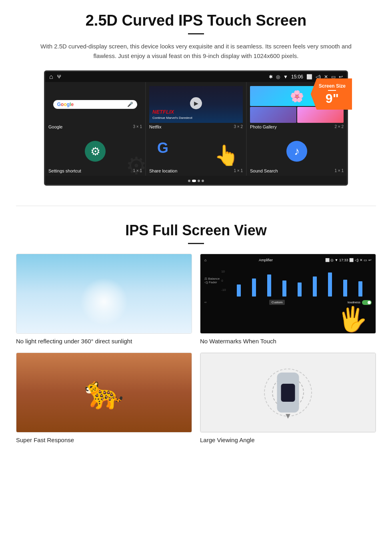 The height and width of the screenshot is (549, 392). What do you see at coordinates (95, 154) in the screenshot?
I see `app-cell-settings: ⚙ ⚙ Settings shortcut 1 × 1` at bounding box center [95, 154].